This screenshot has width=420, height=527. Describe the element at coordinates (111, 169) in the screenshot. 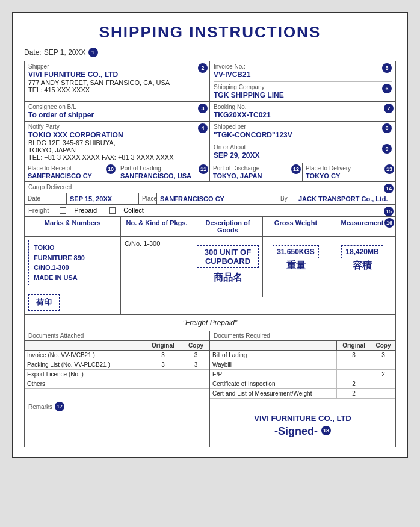

I see `badge-10: 10` at that location.